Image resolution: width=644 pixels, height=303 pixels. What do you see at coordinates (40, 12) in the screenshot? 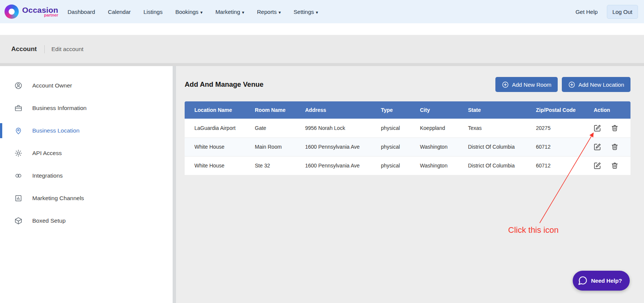
I see `logo-text: Occasion partner` at bounding box center [40, 12].